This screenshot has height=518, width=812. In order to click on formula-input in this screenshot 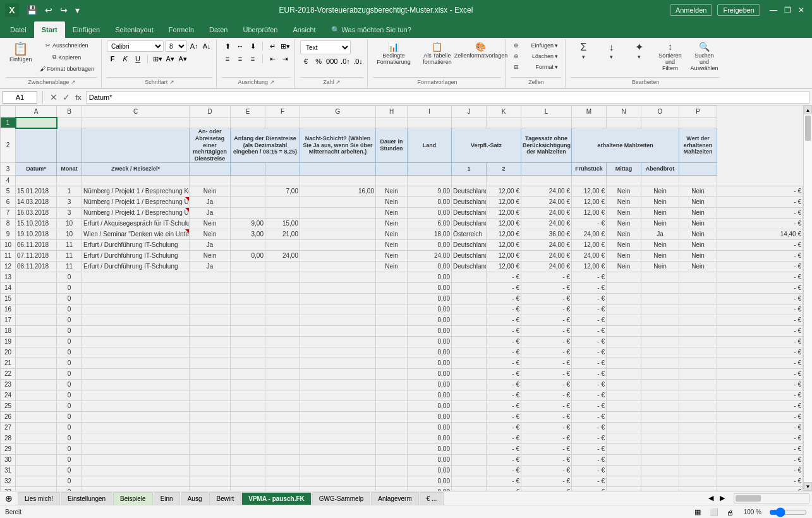, I will do `click(447, 97)`.